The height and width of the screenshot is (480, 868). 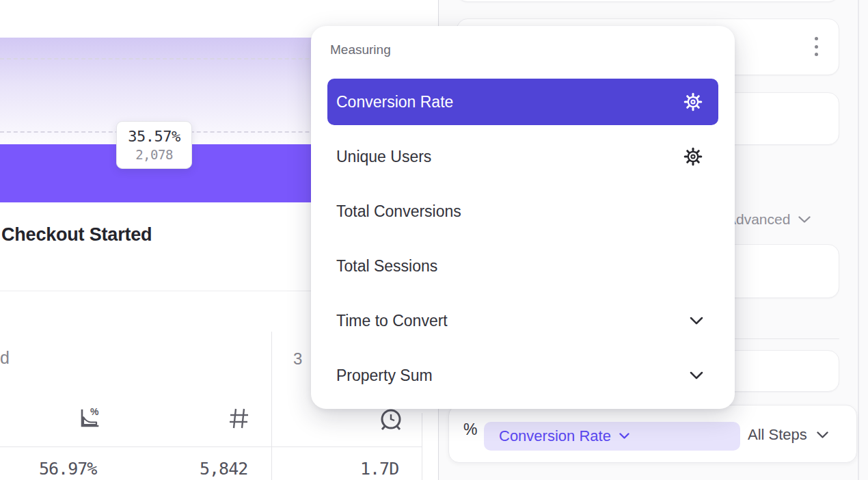 I want to click on menu-item-label: Time to Convert, so click(x=513, y=321).